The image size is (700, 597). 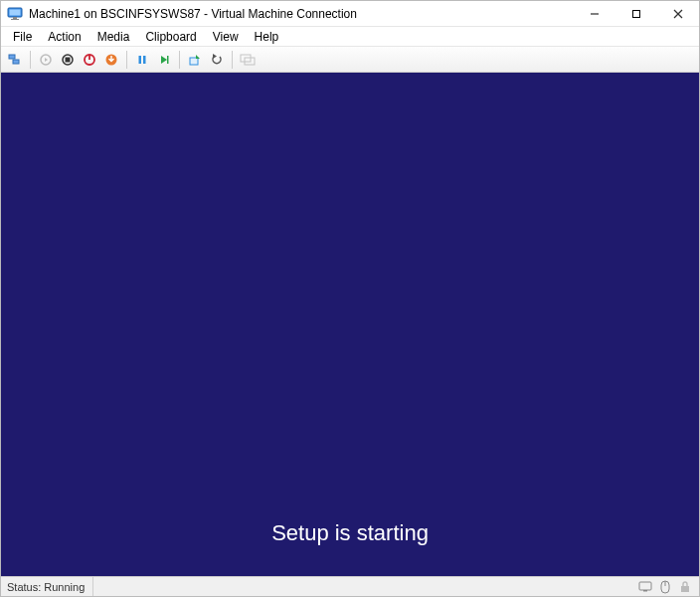 What do you see at coordinates (678, 14) in the screenshot?
I see `close-button` at bounding box center [678, 14].